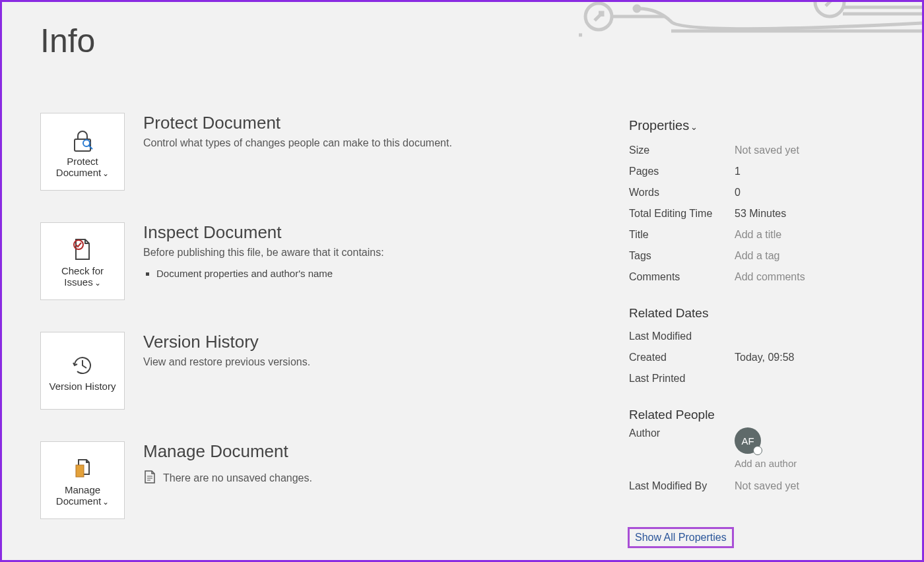 The image size is (924, 562). What do you see at coordinates (82, 140) in the screenshot?
I see `lock-icon` at bounding box center [82, 140].